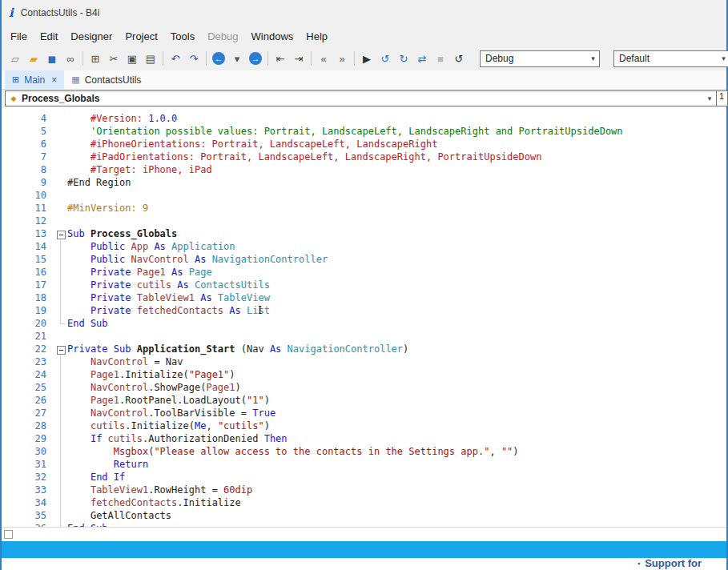 This screenshot has height=570, width=728. I want to click on code-line-34: 34 fetchedContacts.Initialize, so click(364, 503).